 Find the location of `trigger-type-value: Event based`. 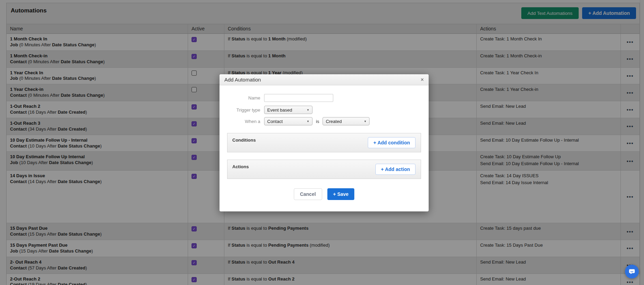

trigger-type-value: Event based is located at coordinates (280, 110).